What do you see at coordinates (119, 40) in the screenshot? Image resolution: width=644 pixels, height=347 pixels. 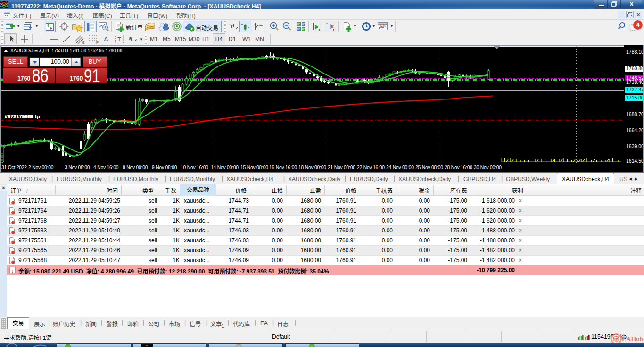 I see `svg-text: T` at bounding box center [119, 40].